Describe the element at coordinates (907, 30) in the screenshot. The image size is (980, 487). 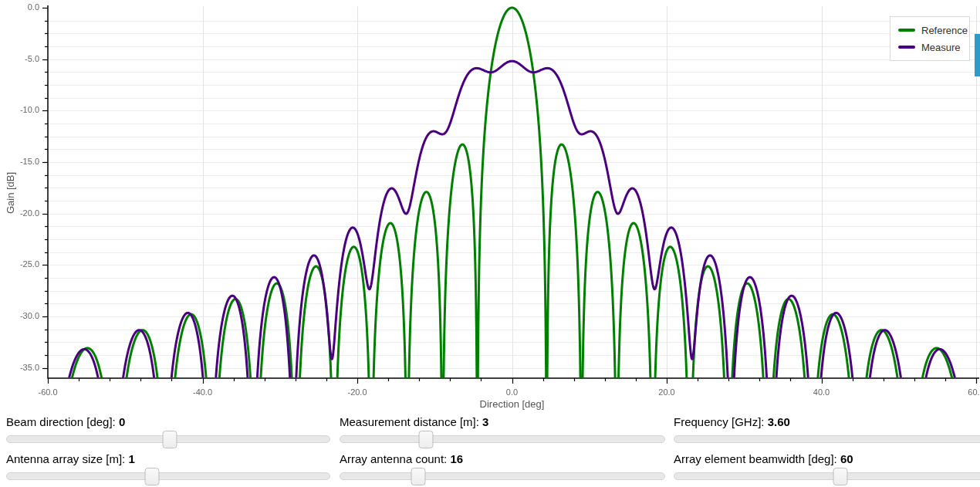
I see `reference-line-swatch` at that location.